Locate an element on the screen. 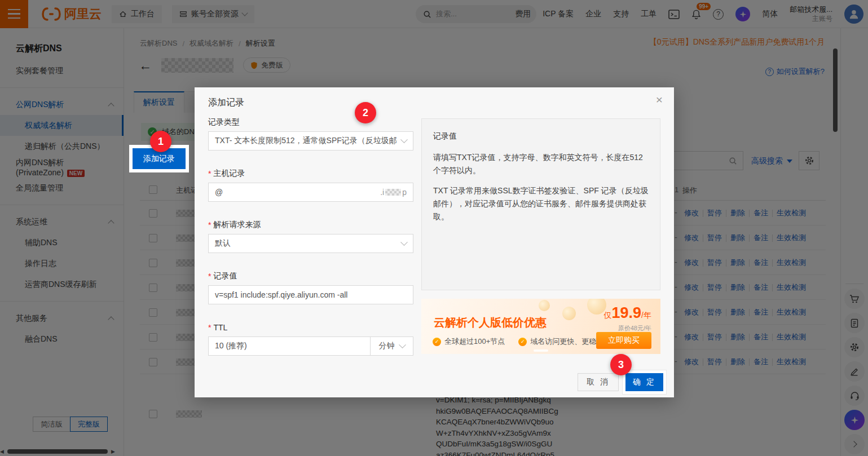  promo-bullet: ✓域名访问更快、更稳定 is located at coordinates (561, 342).